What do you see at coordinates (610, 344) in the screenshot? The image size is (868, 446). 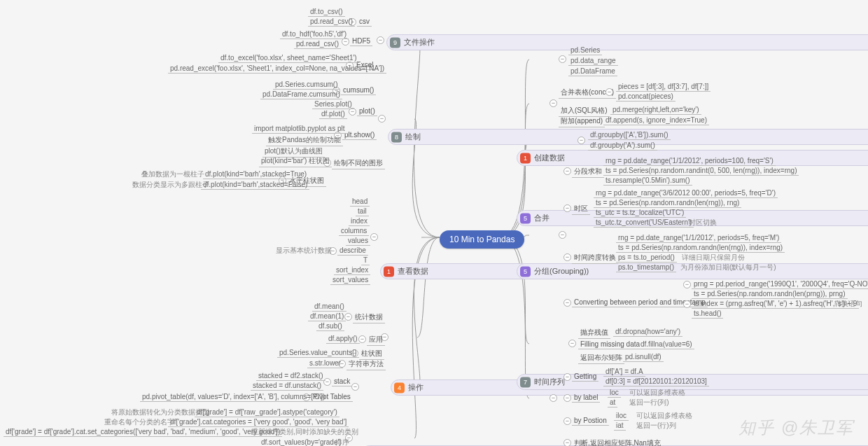 I see `sub-dropna-b: Filling missing data` at bounding box center [610, 344].